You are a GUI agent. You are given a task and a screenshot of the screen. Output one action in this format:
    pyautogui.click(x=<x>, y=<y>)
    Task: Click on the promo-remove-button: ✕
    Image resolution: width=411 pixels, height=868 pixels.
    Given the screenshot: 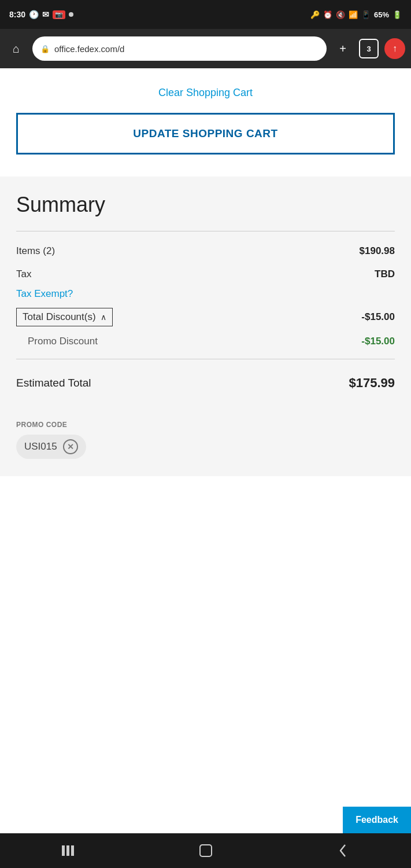 What is the action you would take?
    pyautogui.click(x=71, y=447)
    